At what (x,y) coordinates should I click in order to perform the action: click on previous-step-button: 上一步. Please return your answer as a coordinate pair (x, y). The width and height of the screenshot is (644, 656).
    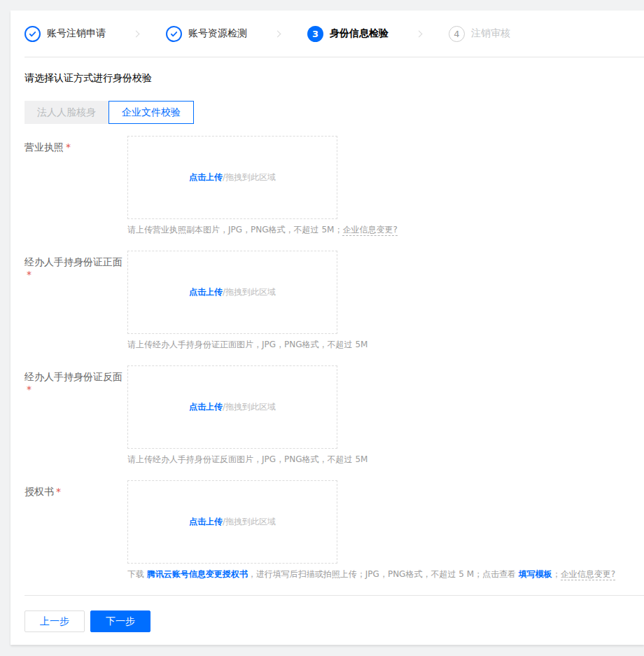
    Looking at the image, I should click on (55, 622).